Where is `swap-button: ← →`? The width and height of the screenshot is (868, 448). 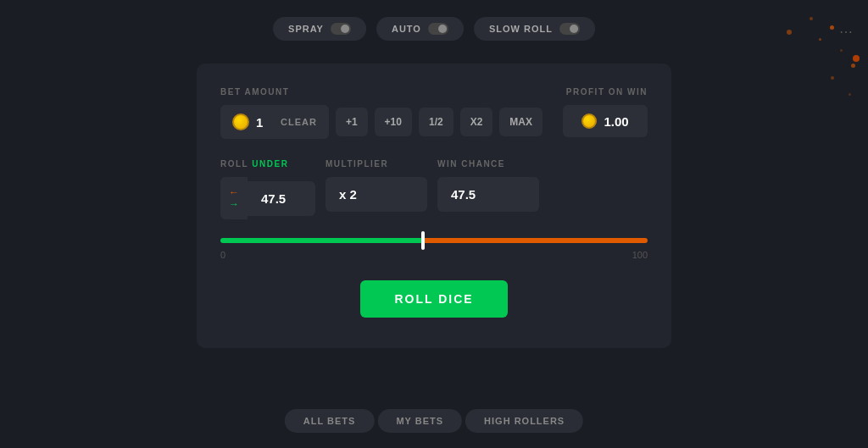 swap-button: ← → is located at coordinates (234, 198).